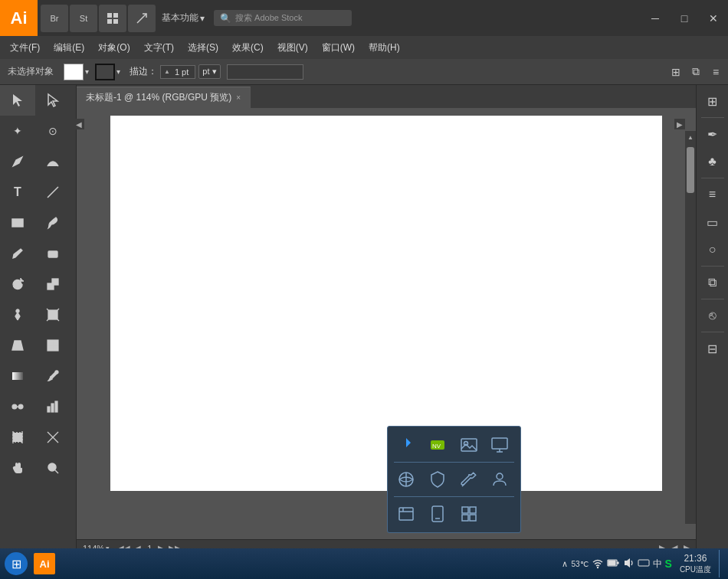 The image size is (728, 579). I want to click on show-desktop-btn, so click(721, 564).